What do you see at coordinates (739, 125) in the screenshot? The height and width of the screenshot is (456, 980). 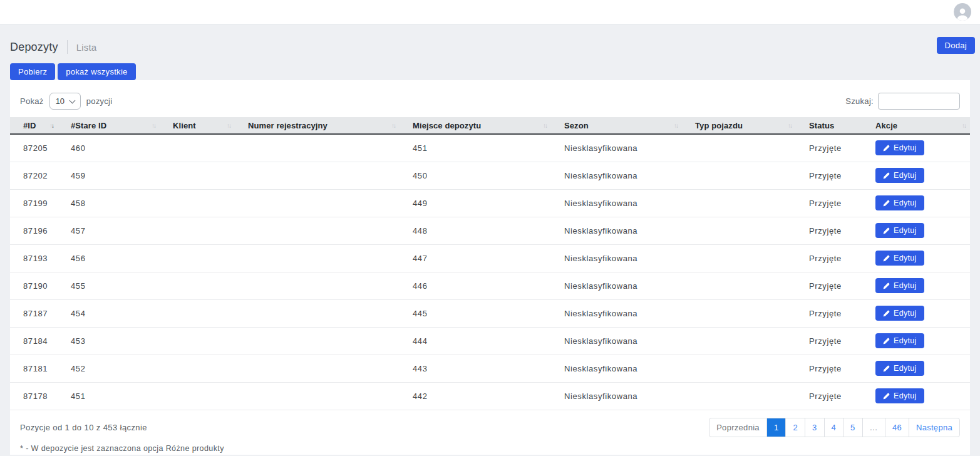 I see `column-header-typ-pojazdu: Typ pojazdu↑↓` at bounding box center [739, 125].